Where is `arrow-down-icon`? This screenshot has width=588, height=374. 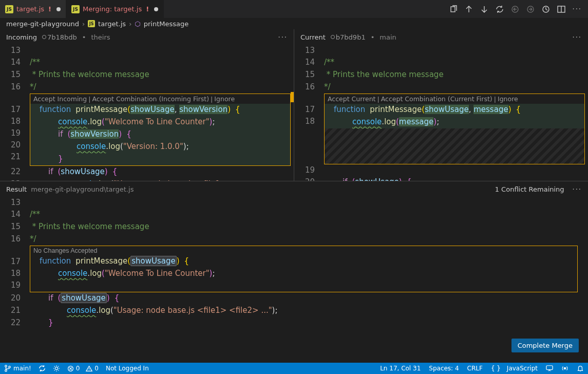
arrow-down-icon is located at coordinates (484, 9).